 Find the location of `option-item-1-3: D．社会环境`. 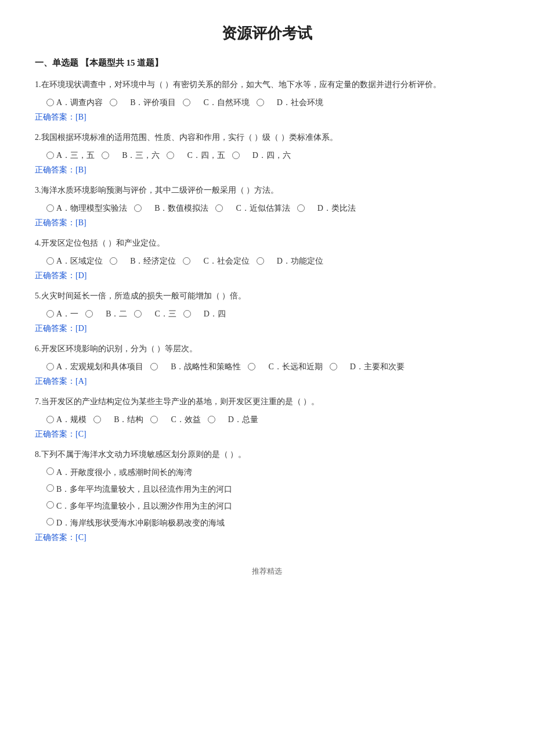

option-item-1-3: D．社会环境 is located at coordinates (300, 102).